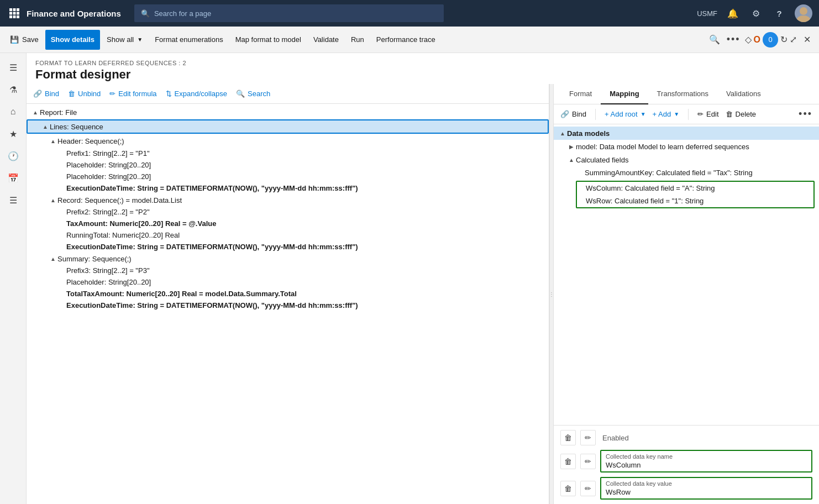 This screenshot has width=819, height=504. Describe the element at coordinates (287, 112) in the screenshot. I see `tree-node-report: ▲ Report: File` at that location.